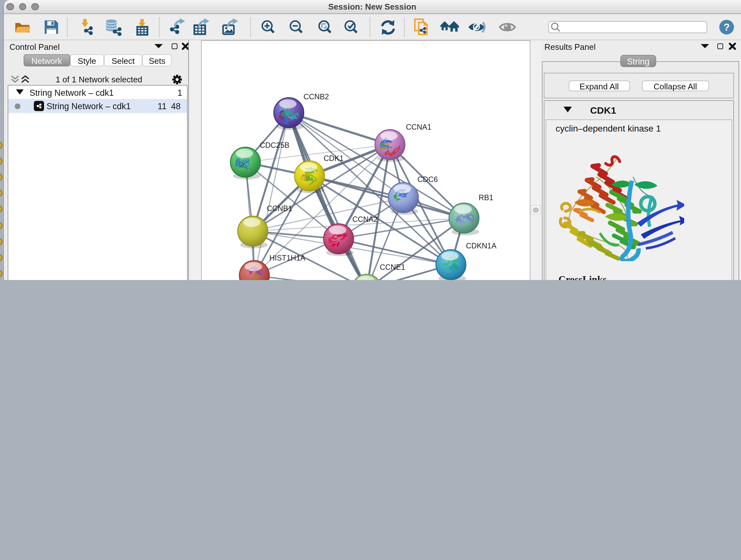 The image size is (741, 560). What do you see at coordinates (316, 97) in the screenshot?
I see `svg-text: CCNB2` at bounding box center [316, 97].